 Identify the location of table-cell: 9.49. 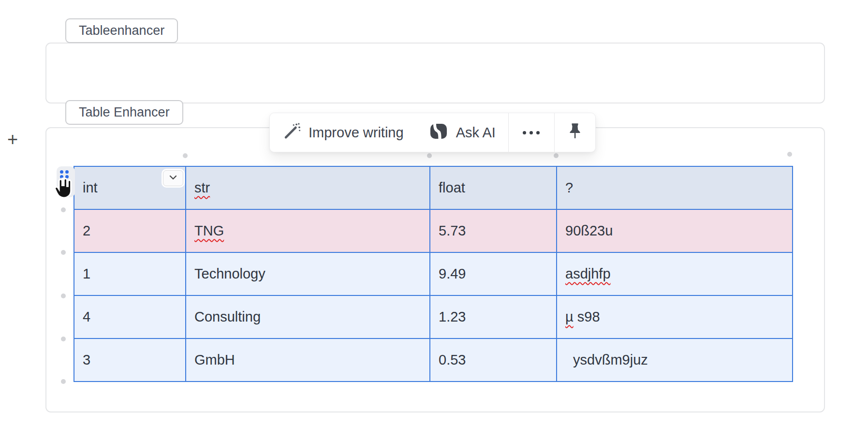
(493, 274).